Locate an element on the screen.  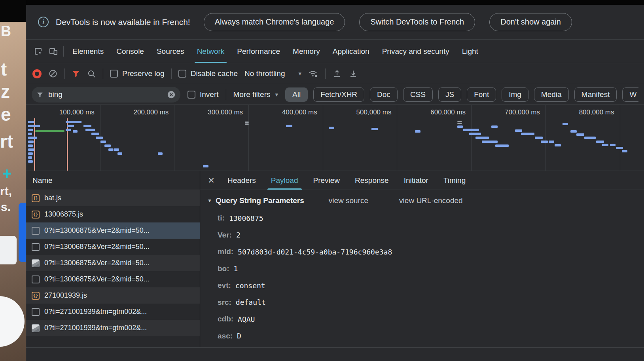
devtools-panel-tab: Network is located at coordinates (211, 51).